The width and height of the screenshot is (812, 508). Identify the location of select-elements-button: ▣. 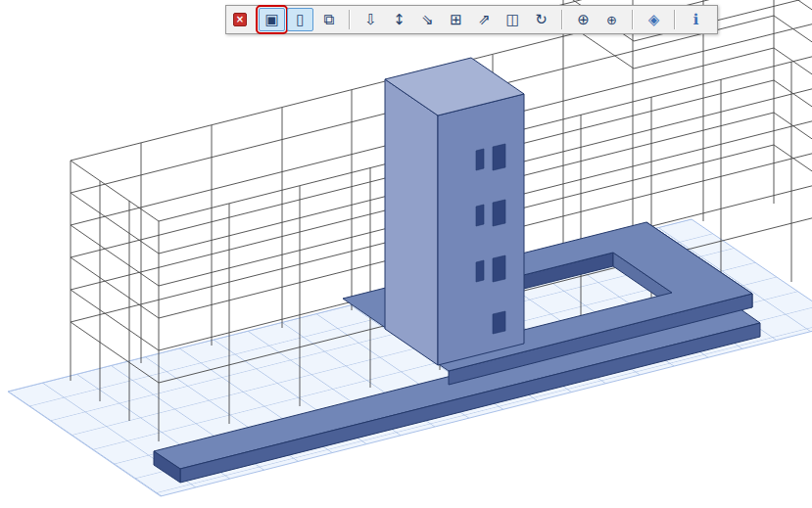
(272, 20).